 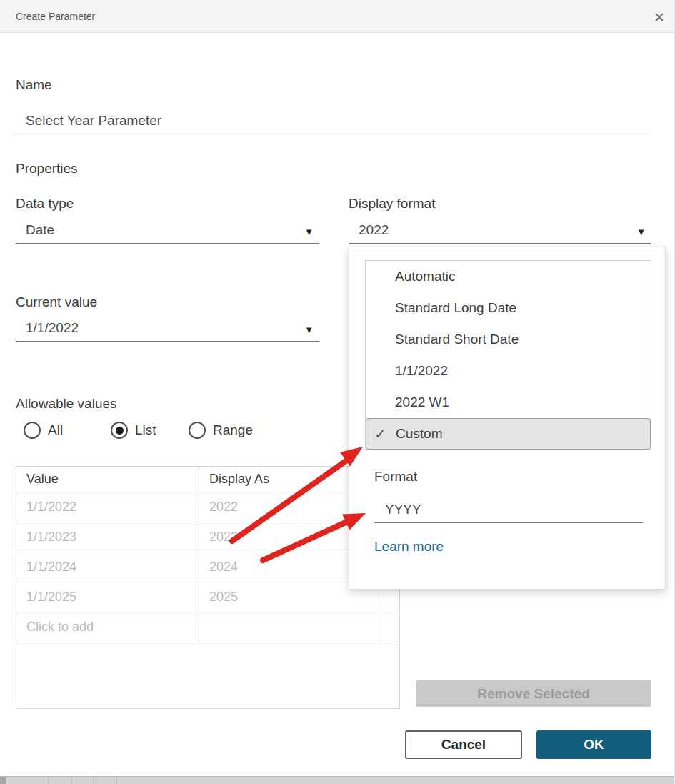 What do you see at coordinates (34, 85) in the screenshot?
I see `name-label: Name` at bounding box center [34, 85].